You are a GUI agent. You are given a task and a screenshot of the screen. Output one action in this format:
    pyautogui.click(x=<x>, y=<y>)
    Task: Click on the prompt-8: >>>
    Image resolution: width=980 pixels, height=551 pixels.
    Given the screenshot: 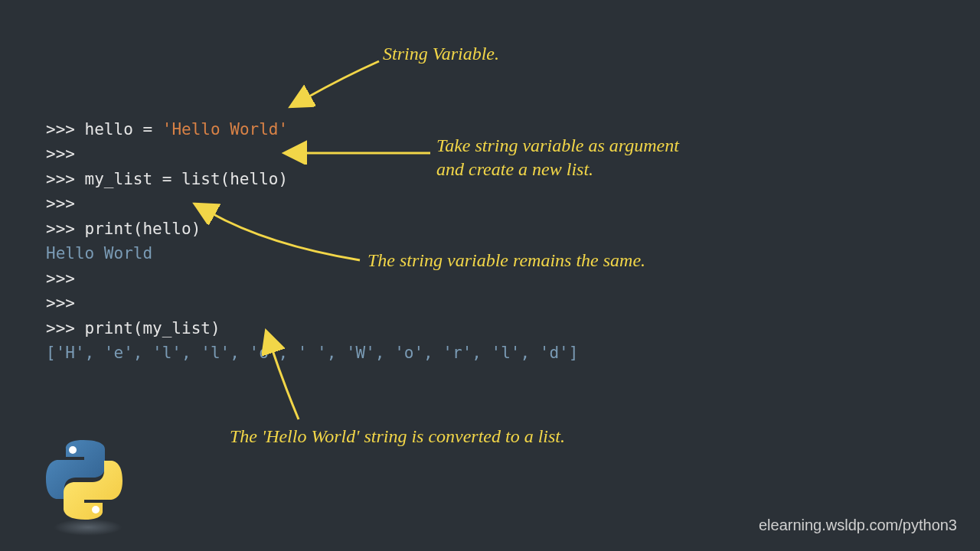 What is the action you would take?
    pyautogui.click(x=60, y=303)
    